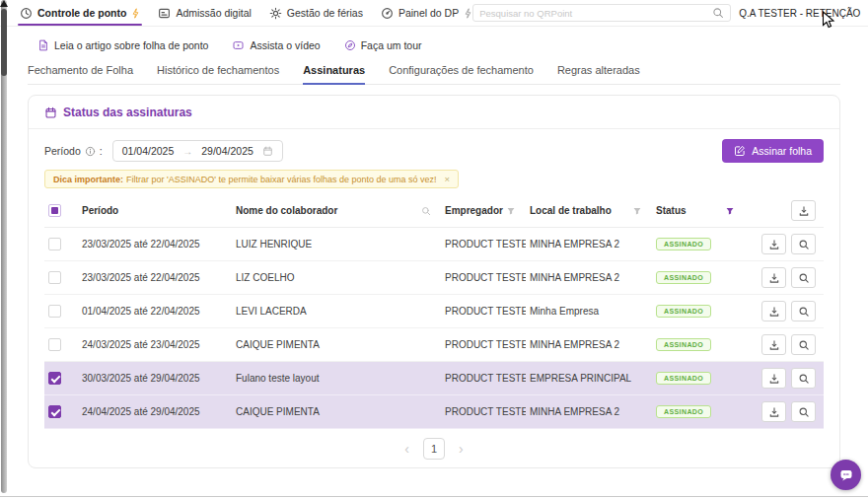 The height and width of the screenshot is (499, 868). I want to click on download-all-button, so click(803, 211).